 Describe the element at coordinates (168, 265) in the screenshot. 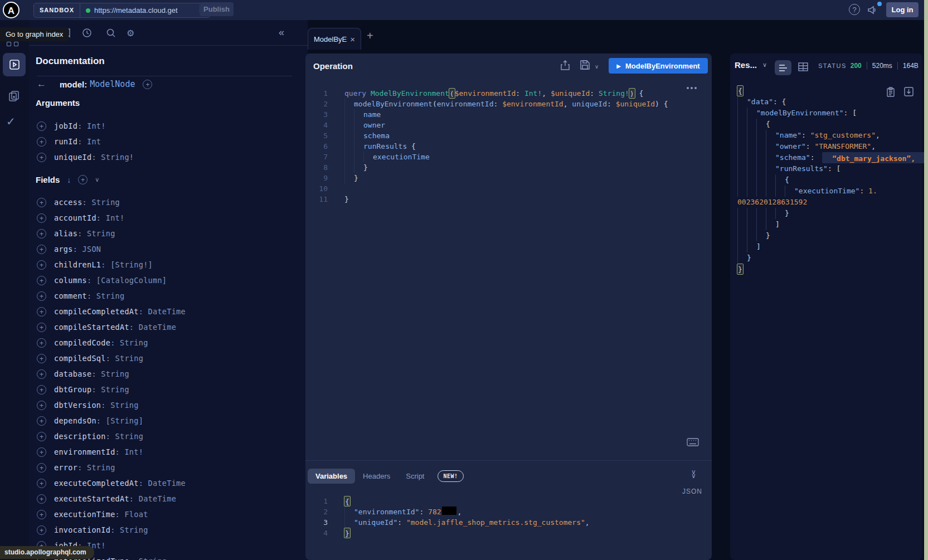

I see `field-row: +childrenL1: [String!]` at that location.